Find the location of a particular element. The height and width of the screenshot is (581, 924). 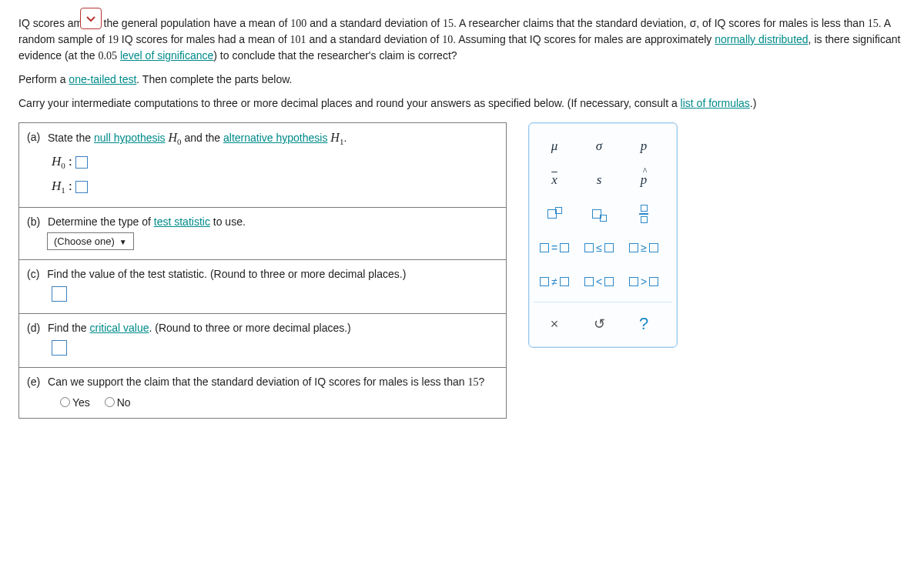

part-c-text: Find the value of the test statistic. (R… is located at coordinates (266, 274).